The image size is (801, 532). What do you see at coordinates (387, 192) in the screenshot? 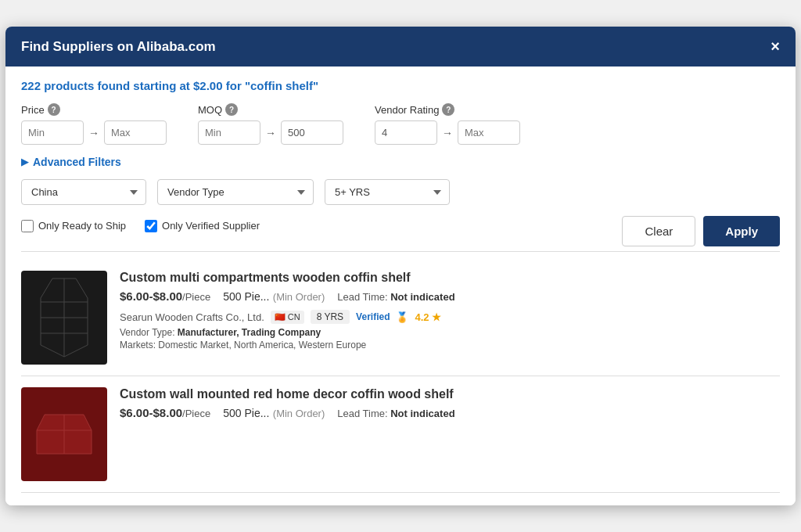
I see `years-select: 5+ YRS Any 1+ YRS 2+ YRS 3+ YRS 10+ YRS` at bounding box center [387, 192].